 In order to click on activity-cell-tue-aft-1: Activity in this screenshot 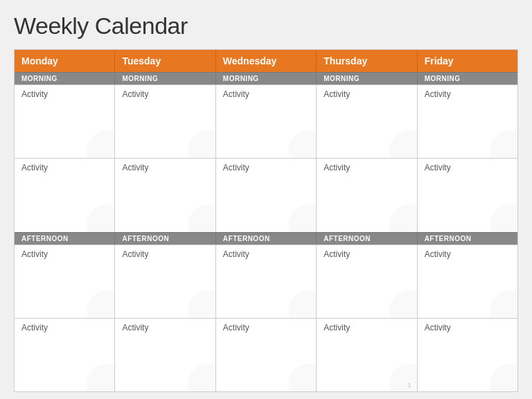, I will do `click(165, 281)`.